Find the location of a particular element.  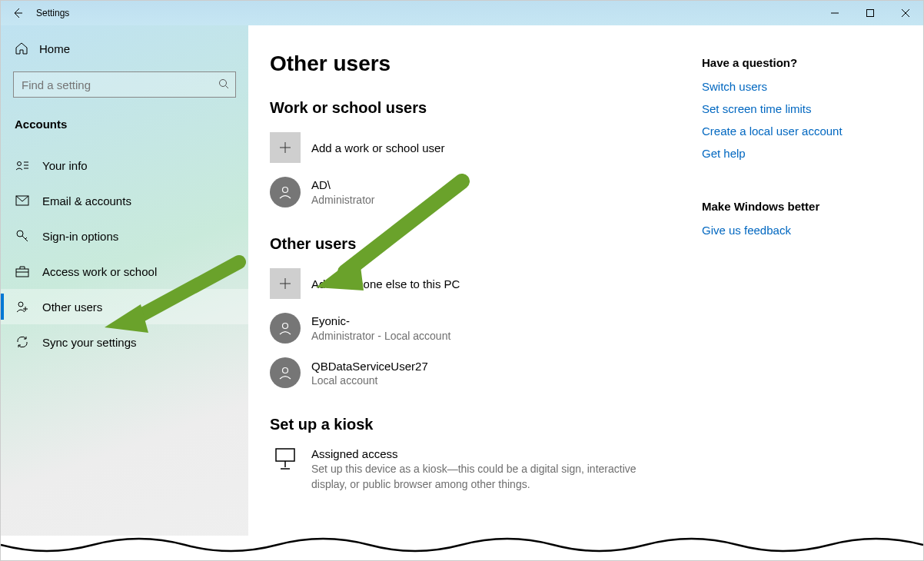

mail-icon is located at coordinates (22, 201).